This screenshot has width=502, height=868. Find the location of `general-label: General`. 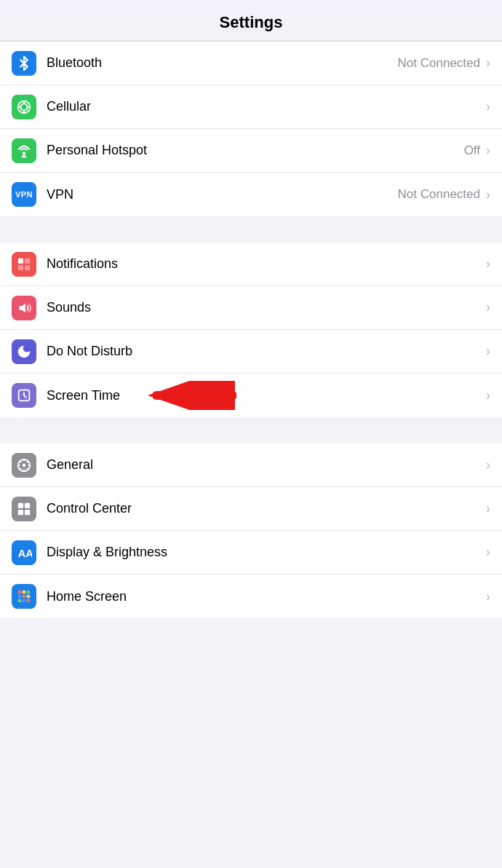

general-label: General is located at coordinates (263, 465).